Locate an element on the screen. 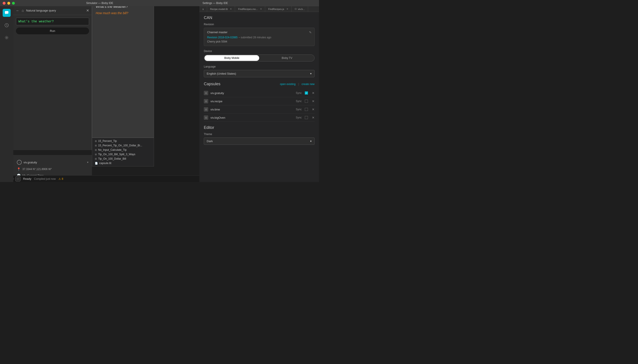 Image resolution: width=638 pixels, height=364 pixels. device-status-icon is located at coordinates (18, 179).